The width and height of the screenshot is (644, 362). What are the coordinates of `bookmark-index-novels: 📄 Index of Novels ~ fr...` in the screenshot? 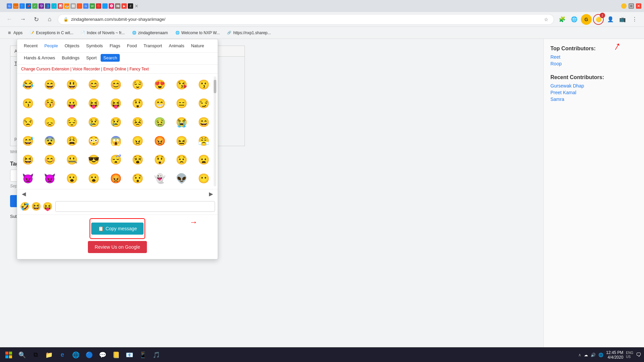 It's located at (103, 33).